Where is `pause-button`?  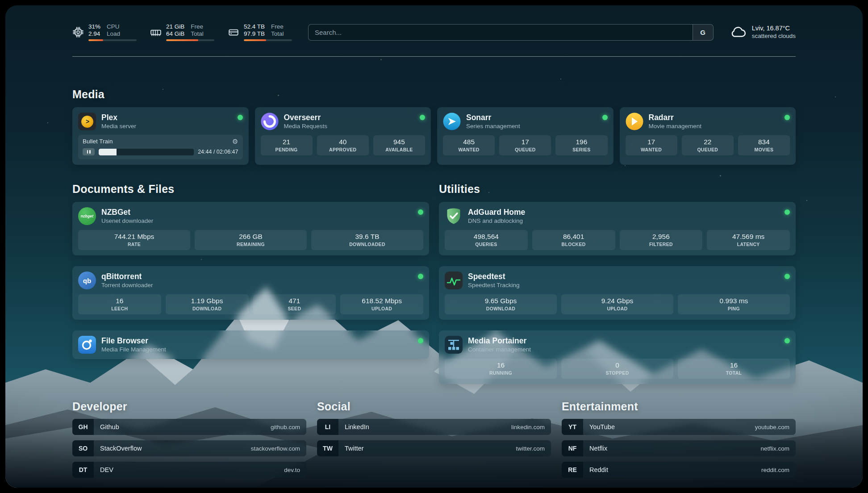
pause-button is located at coordinates (88, 152).